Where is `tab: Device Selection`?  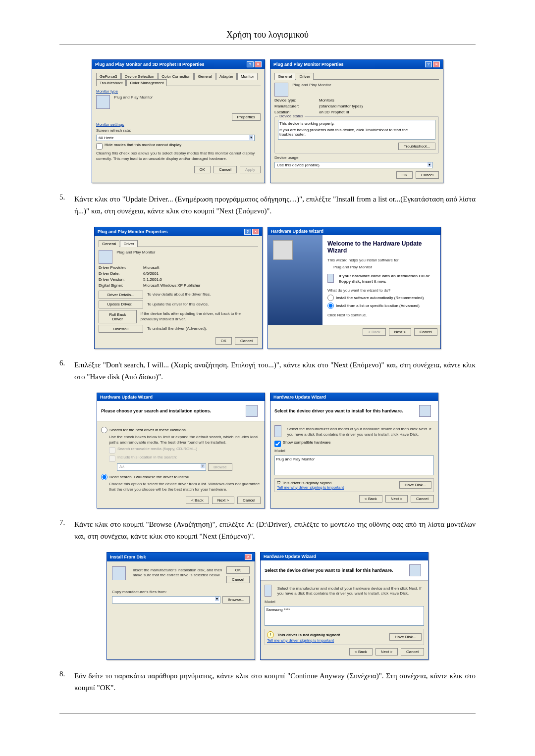 tab: Device Selection is located at coordinates (140, 76).